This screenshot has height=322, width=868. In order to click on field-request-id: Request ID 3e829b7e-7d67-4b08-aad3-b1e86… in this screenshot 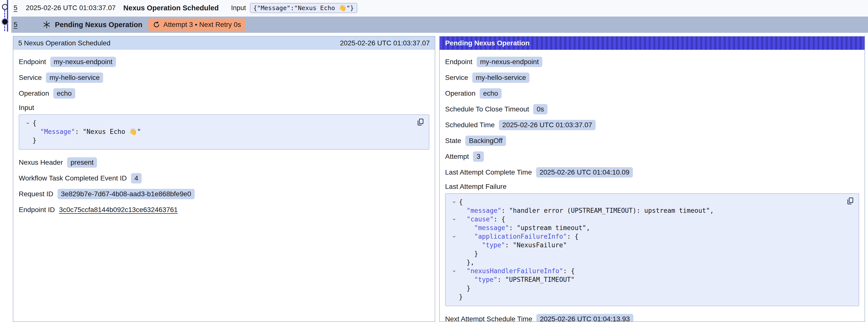, I will do `click(224, 194)`.